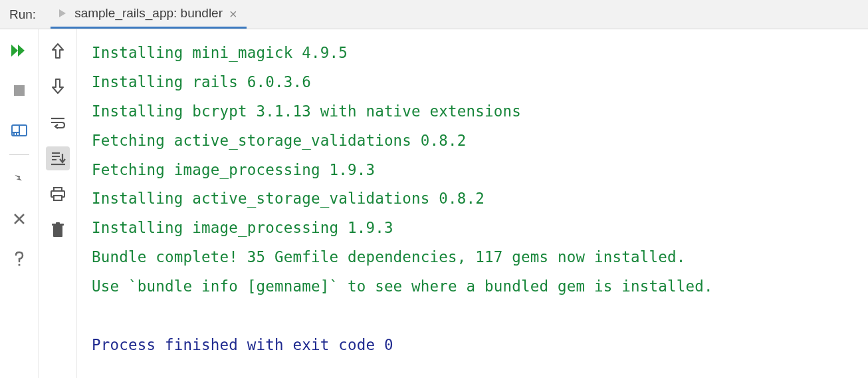  What do you see at coordinates (477, 141) in the screenshot?
I see `console-line: Fetching active_storage_validations 0.8.…` at bounding box center [477, 141].